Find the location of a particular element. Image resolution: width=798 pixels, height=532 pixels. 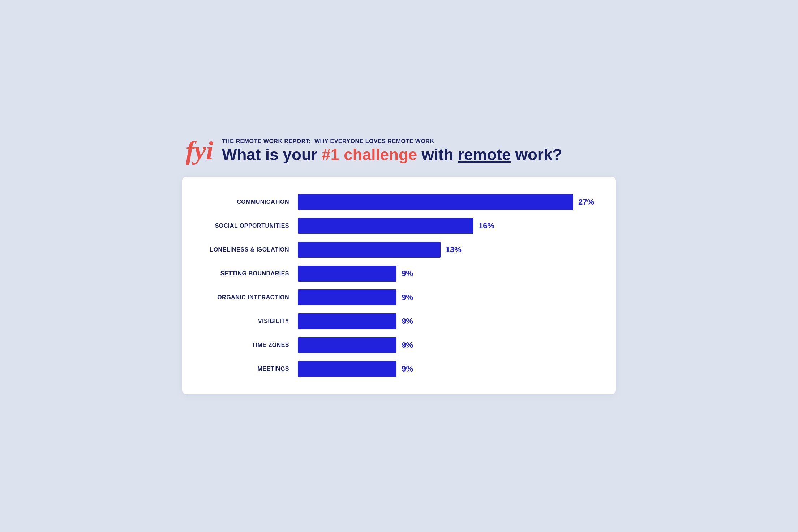

bar-track: 16% is located at coordinates (446, 226).